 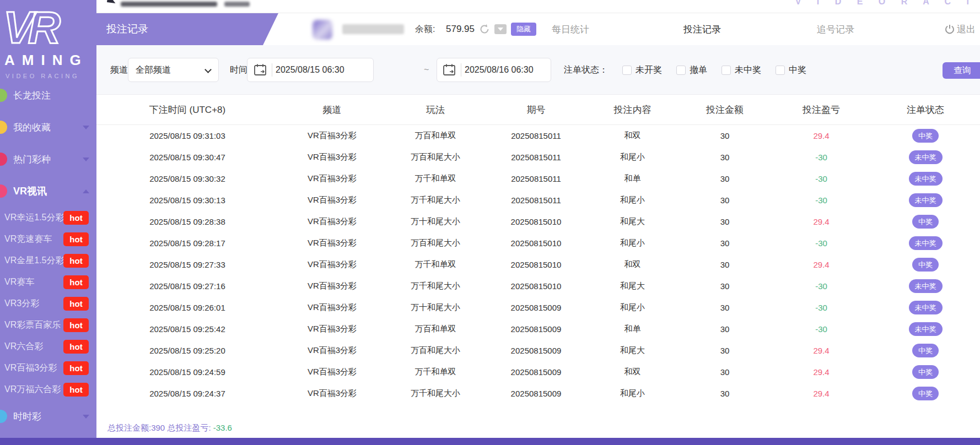 What do you see at coordinates (698, 70) in the screenshot?
I see `checkbox-label: 撤单` at bounding box center [698, 70].